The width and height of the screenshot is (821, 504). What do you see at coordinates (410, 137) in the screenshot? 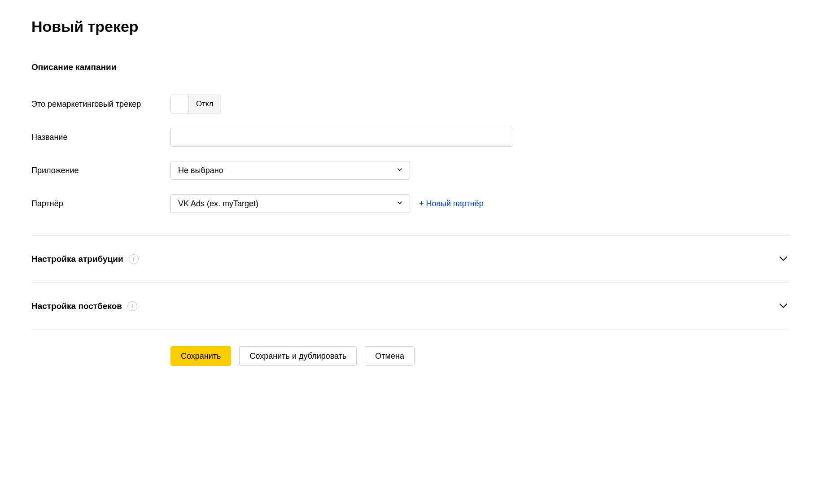
I see `row-name: Название` at bounding box center [410, 137].